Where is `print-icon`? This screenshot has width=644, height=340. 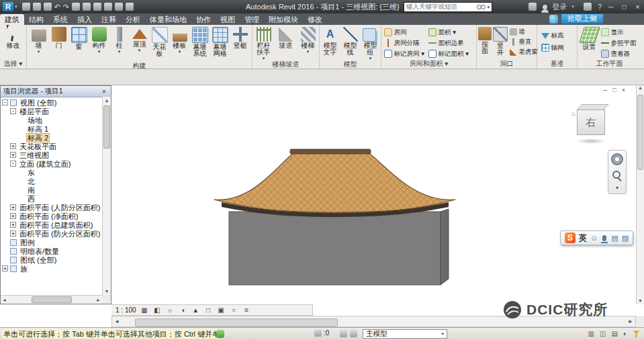 print-icon is located at coordinates (76, 7).